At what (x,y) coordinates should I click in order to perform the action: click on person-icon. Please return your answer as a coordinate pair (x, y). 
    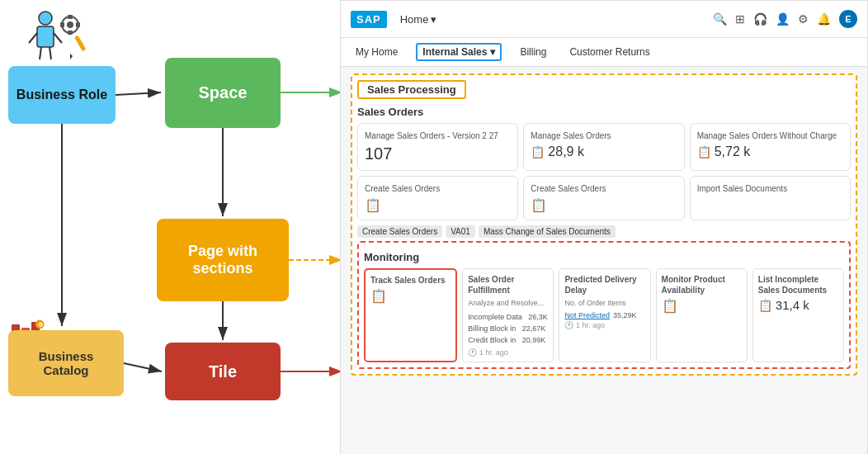
    Looking at the image, I should click on (58, 37).